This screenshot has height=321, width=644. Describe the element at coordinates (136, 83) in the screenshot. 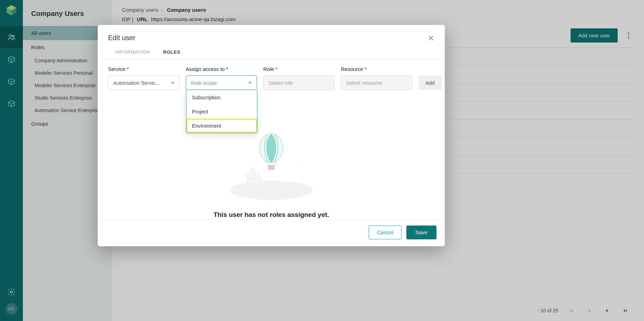

I see `service-select-value: Automation Servic...` at that location.